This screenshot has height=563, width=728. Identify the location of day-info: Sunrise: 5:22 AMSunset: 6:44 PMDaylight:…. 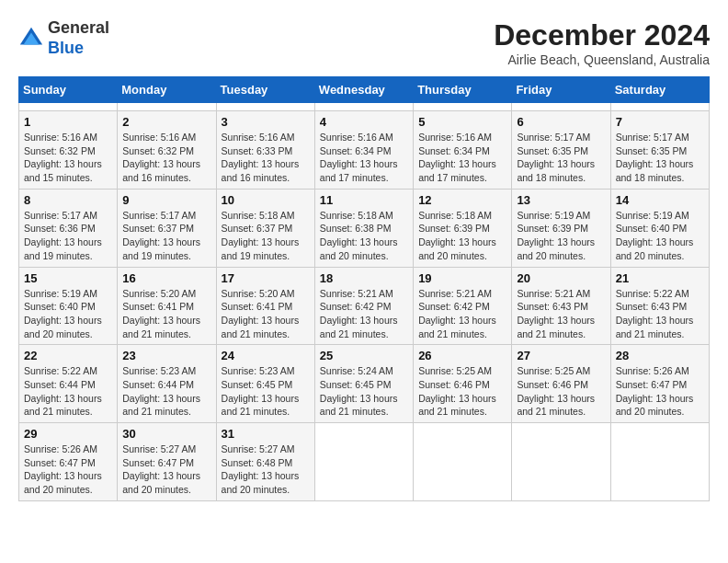
(68, 392).